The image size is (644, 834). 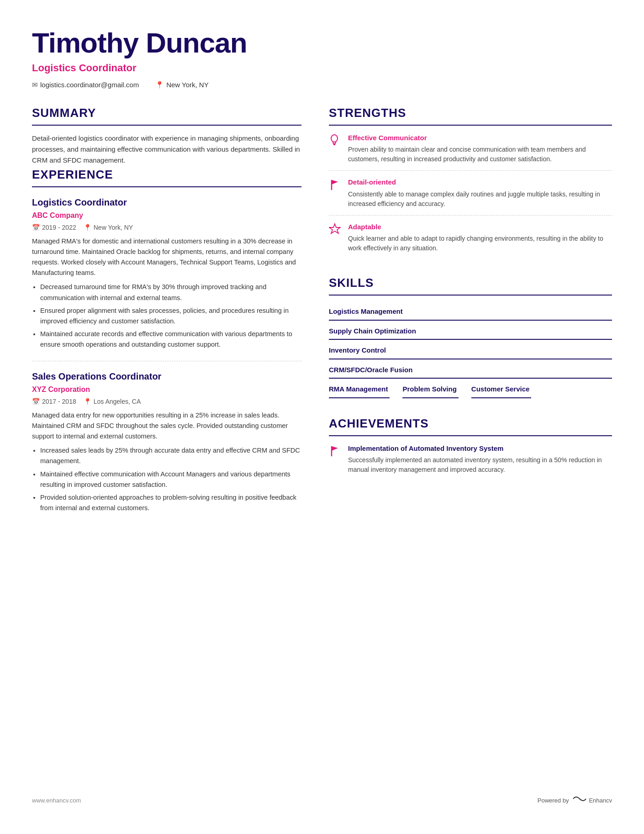 I want to click on list-item: Decreased turnaround time for RMA's by 3…, so click(x=171, y=292).